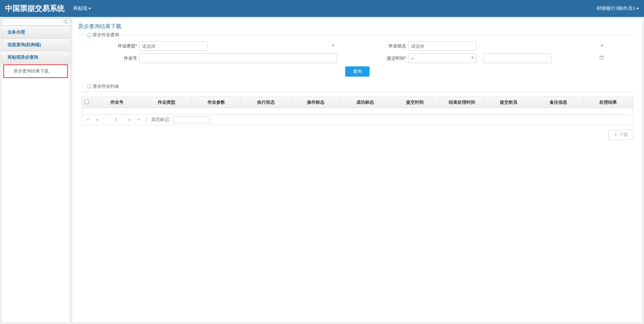 The width and height of the screenshot is (644, 324). What do you see at coordinates (442, 58) in the screenshot?
I see `submit-time-op-select` at bounding box center [442, 58].